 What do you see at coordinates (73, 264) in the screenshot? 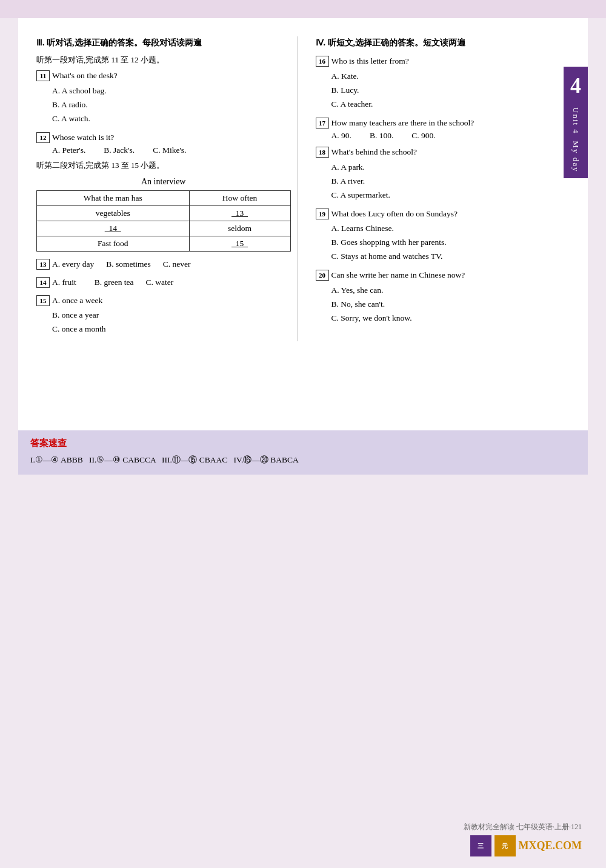
I see `q13-optA: A. every day` at bounding box center [73, 264].